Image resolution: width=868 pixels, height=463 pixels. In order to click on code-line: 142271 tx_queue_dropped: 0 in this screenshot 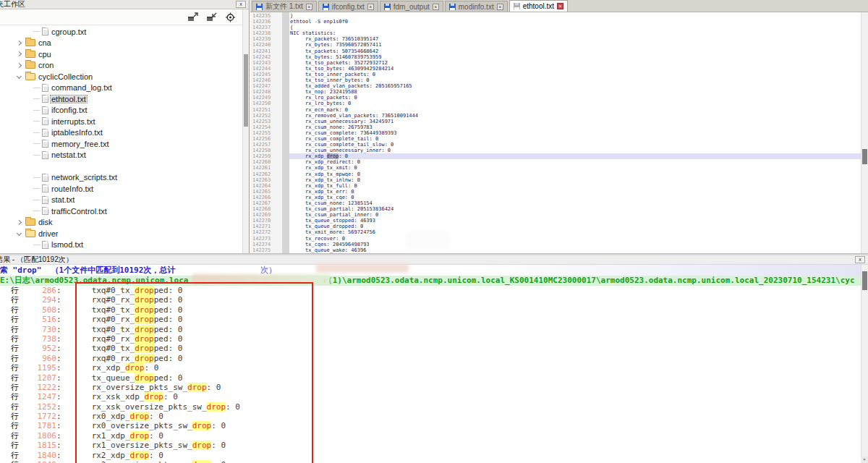, I will do `click(556, 226)`.